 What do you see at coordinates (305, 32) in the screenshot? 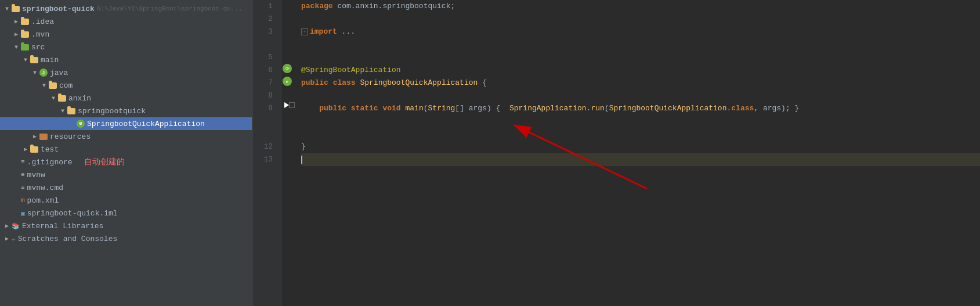
I see `collapse-import: +` at bounding box center [305, 32].